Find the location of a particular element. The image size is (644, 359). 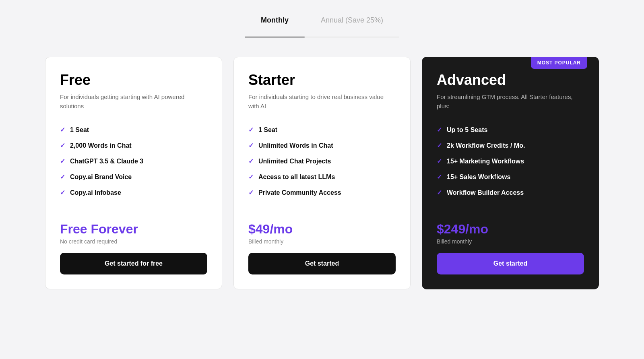

starter-billing-note: Billed monthly is located at coordinates (322, 241).